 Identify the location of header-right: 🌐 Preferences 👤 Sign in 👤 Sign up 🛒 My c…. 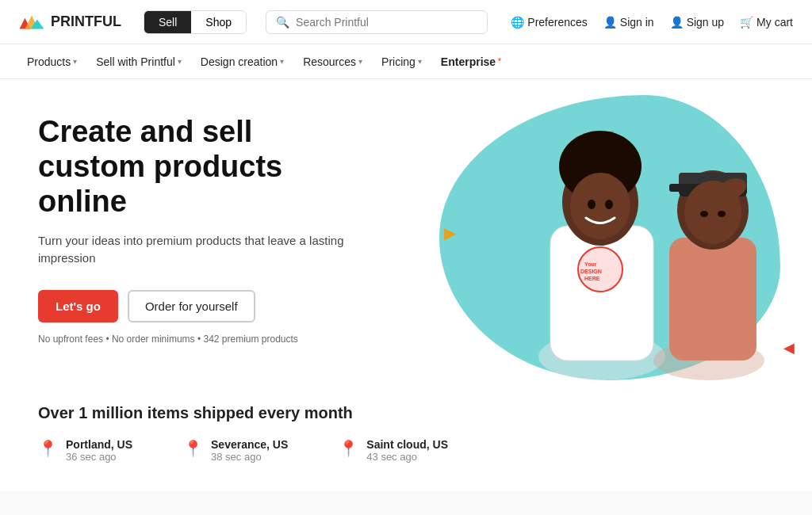
(652, 22).